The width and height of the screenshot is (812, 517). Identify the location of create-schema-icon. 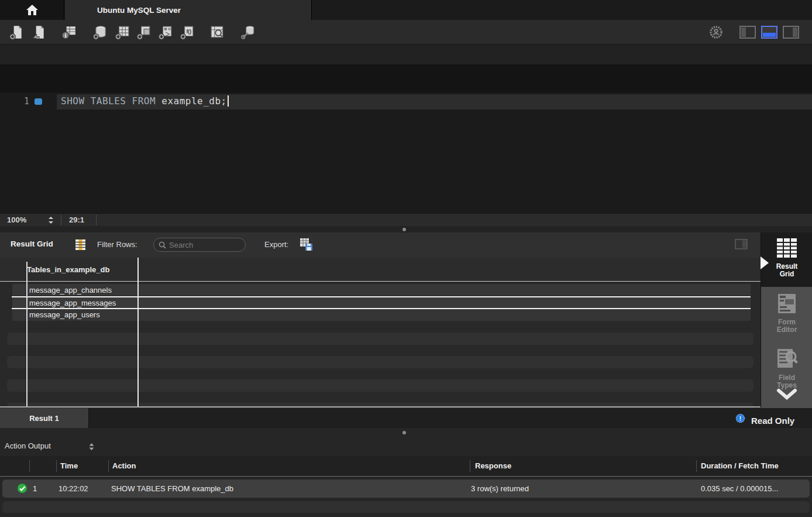
(100, 32).